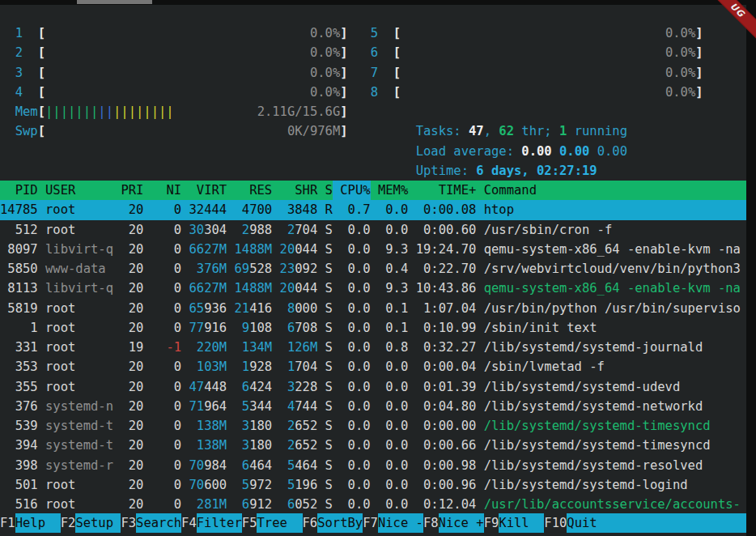 This screenshot has height=536, width=756. Describe the element at coordinates (431, 523) in the screenshot. I see `fnkey-f8: F8` at that location.